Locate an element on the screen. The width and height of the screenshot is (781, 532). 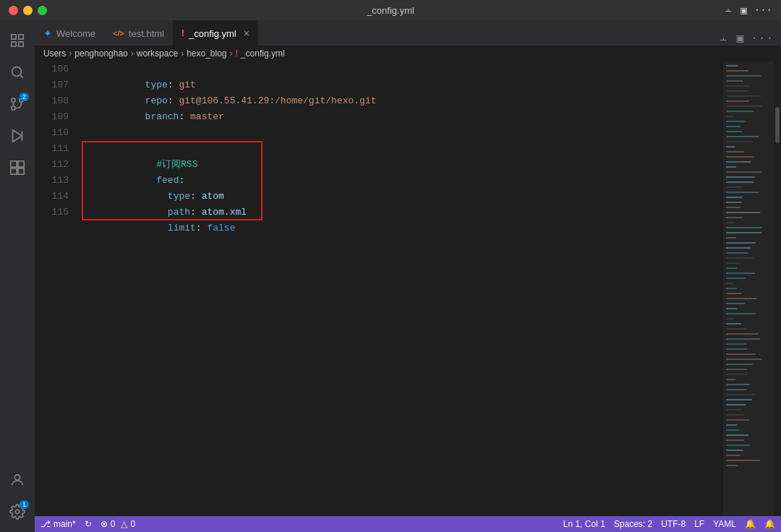
branch-name: main* is located at coordinates (65, 524).